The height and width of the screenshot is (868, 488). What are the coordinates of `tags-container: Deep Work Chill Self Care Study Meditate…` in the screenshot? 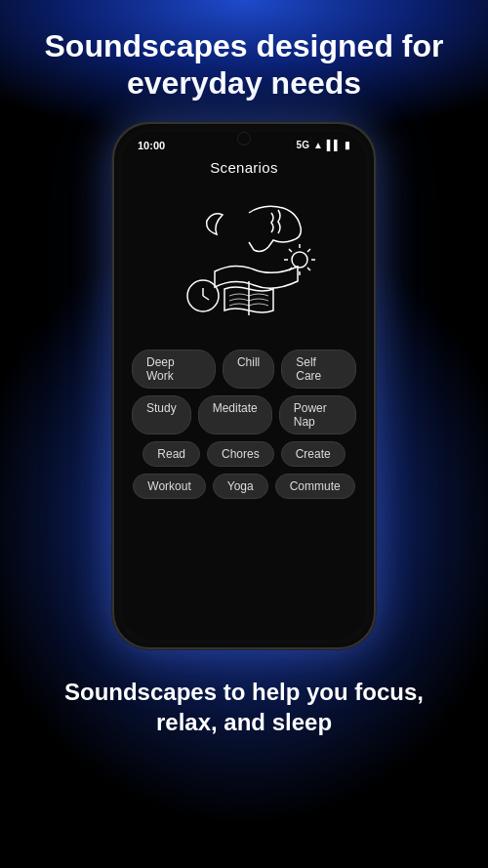 It's located at (244, 424).